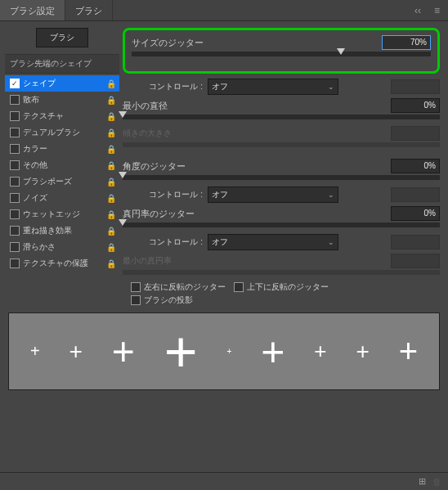 The image size is (448, 490). Describe the element at coordinates (168, 300) in the screenshot. I see `projection-label: ブラシの投影` at that location.